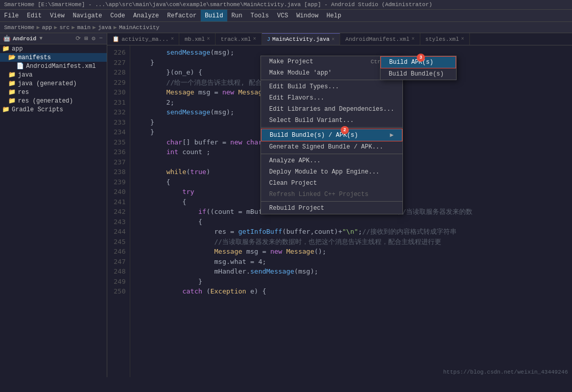 The height and width of the screenshot is (392, 572). What do you see at coordinates (47, 28) in the screenshot?
I see `breadcrumb-app: app` at bounding box center [47, 28].